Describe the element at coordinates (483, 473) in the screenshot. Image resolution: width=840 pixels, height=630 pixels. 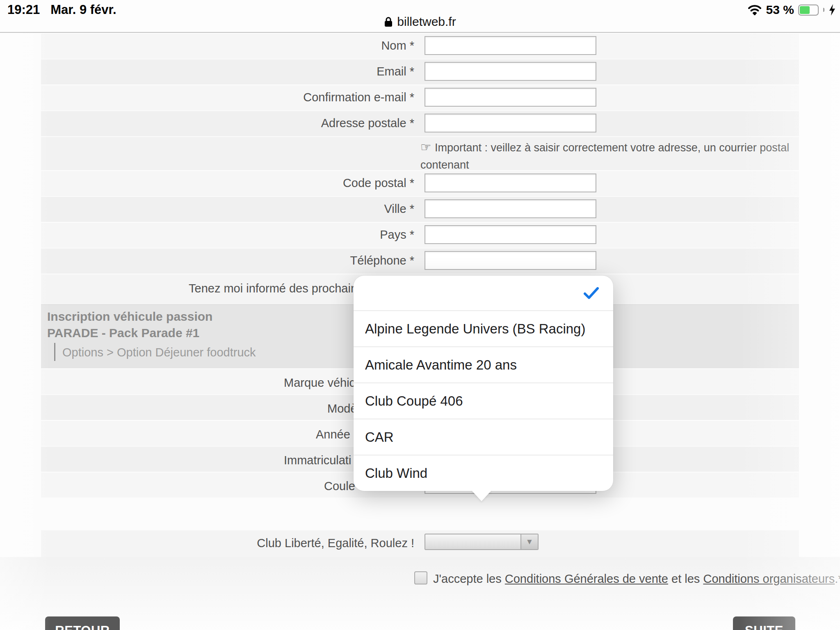
I see `popover-option-clubwind: Club Wind` at that location.